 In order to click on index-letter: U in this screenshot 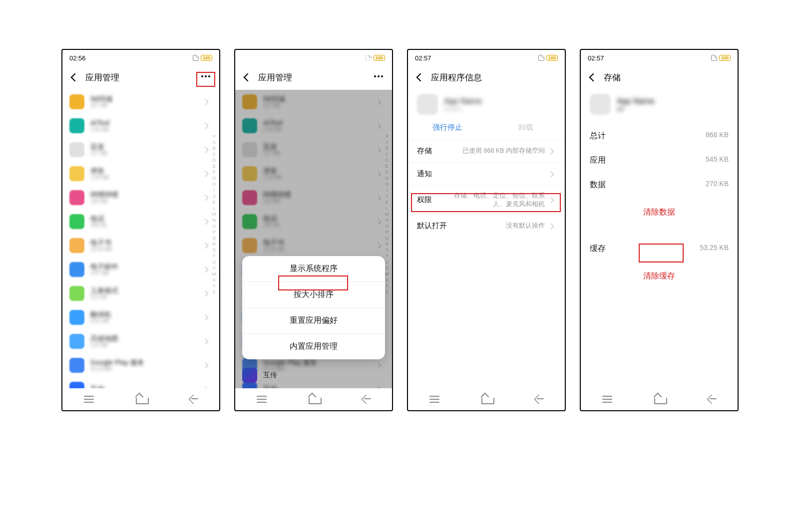, I will do `click(215, 262)`.